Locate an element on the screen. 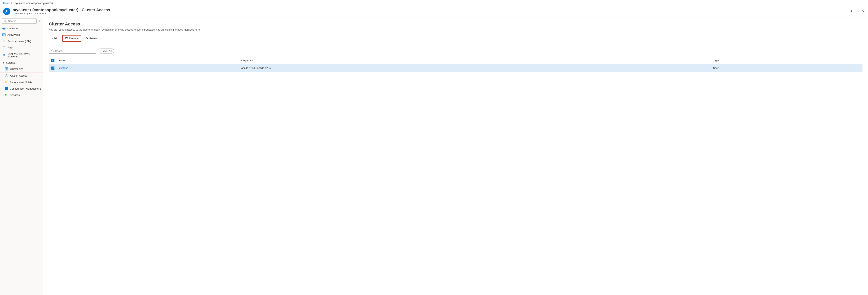 The width and height of the screenshot is (868, 295). table-row: ✓ contoso abcde-12345-abcde-12345 User ·… is located at coordinates (456, 68).